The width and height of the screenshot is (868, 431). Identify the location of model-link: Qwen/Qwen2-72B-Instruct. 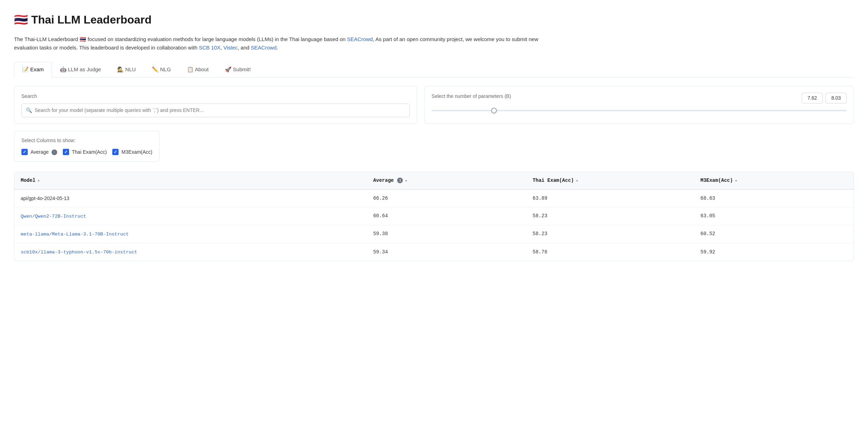
(53, 216).